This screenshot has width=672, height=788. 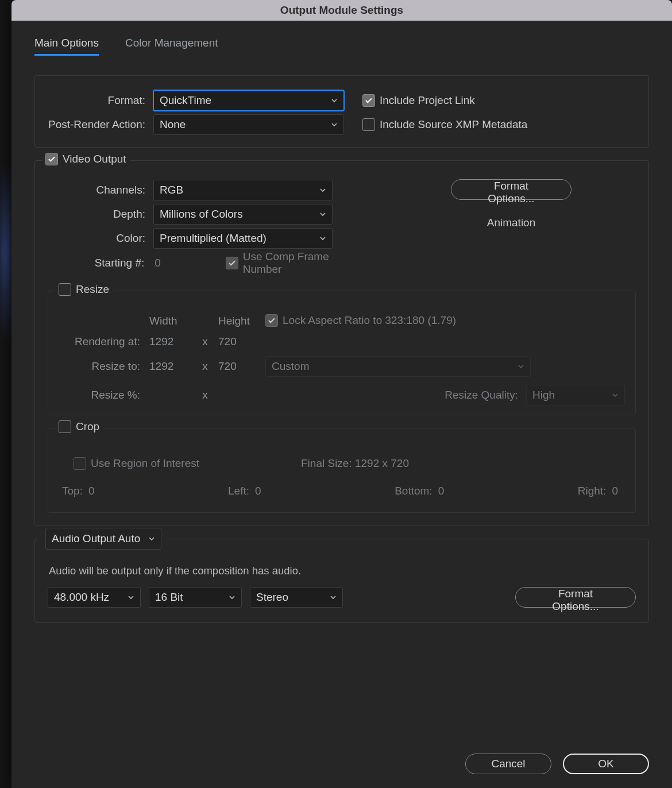 I want to click on audio-format-options-button: Format Options..., so click(x=576, y=597).